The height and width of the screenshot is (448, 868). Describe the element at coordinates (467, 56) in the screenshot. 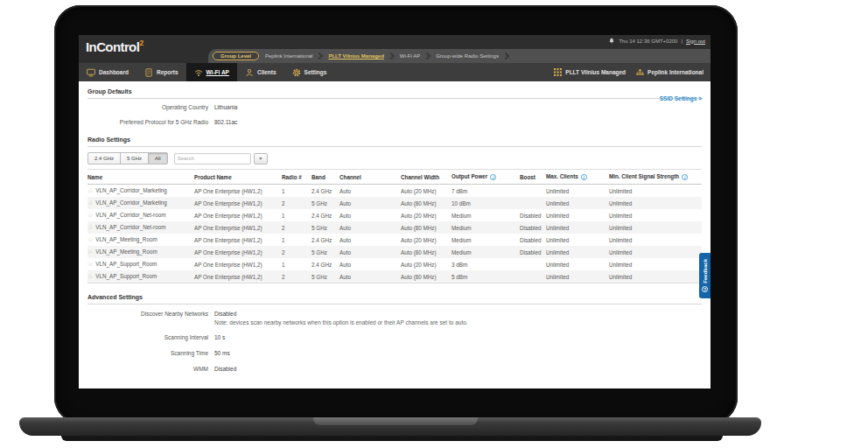

I see `breadcrumb-item-radio-settings: Group-wide Radio Settings` at that location.